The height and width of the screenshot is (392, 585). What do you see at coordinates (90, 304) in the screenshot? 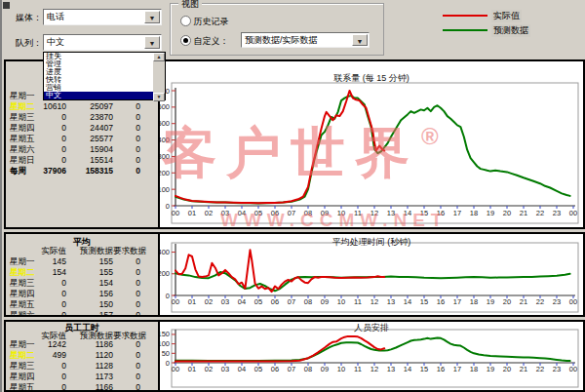
I see `value-cell: 150` at bounding box center [90, 304].